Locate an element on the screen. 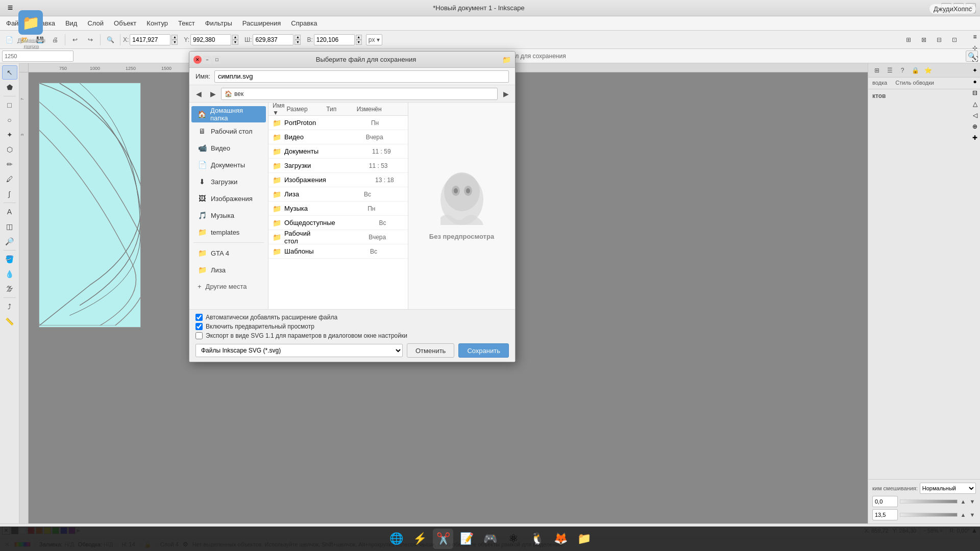  sidebar-item-docs: 📄 Документы is located at coordinates (229, 165).